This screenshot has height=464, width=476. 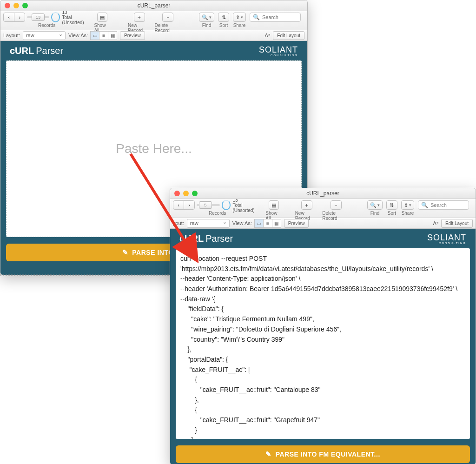 What do you see at coordinates (154, 20) in the screenshot?
I see `toolbar: ‹ › 13 13 Total (Unsorted) Records ▤ Sho…` at bounding box center [154, 20].